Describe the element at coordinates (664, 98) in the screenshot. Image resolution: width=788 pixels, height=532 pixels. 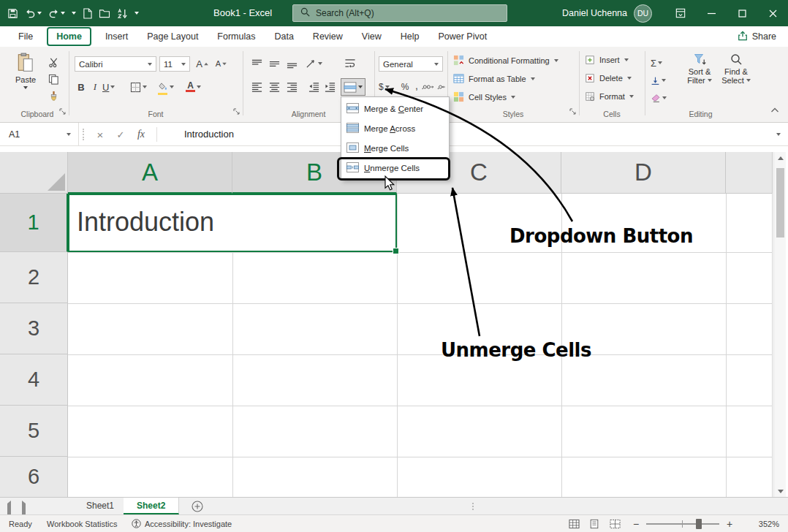
I see `clear-dropdown-icon` at that location.